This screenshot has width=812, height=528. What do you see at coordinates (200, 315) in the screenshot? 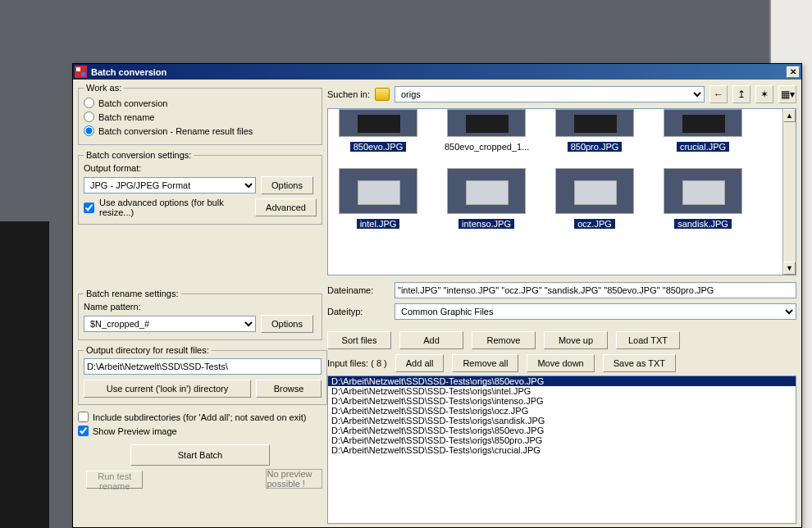
I see `rename-settings-group: Batch rename settings: Name pattern: $N_…` at bounding box center [200, 315].